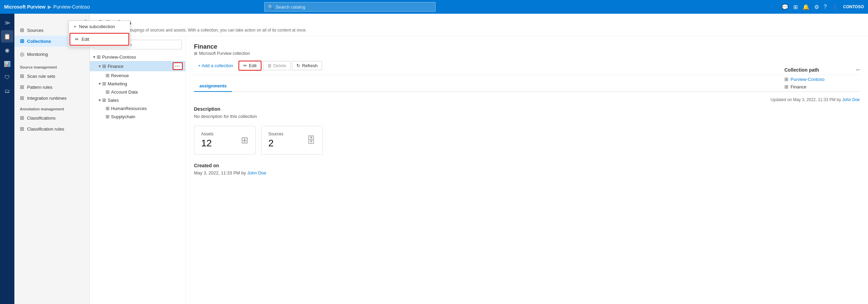  I want to click on pattern-rule-label: Pattern rules, so click(40, 87).